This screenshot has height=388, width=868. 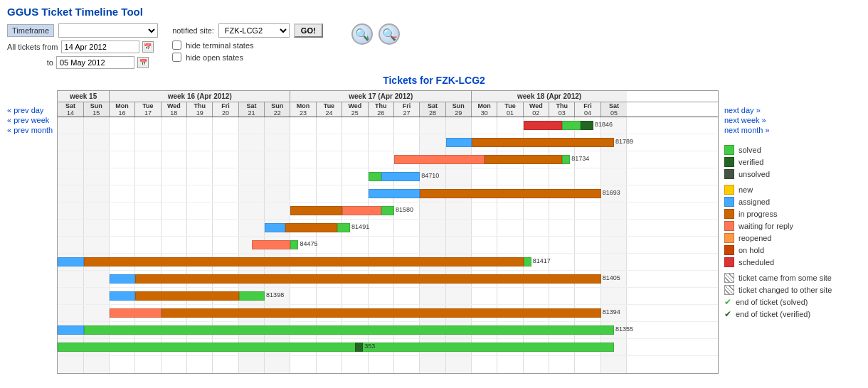 What do you see at coordinates (215, 58) in the screenshot?
I see `hide-open-label: hide open states` at bounding box center [215, 58].